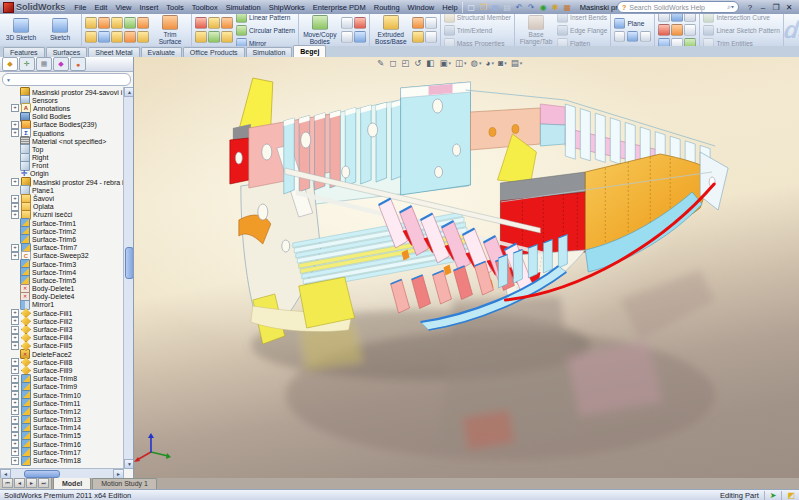 The height and width of the screenshot is (500, 799). Describe the element at coordinates (360, 23) in the screenshot. I see `delete-body-icon` at that location.